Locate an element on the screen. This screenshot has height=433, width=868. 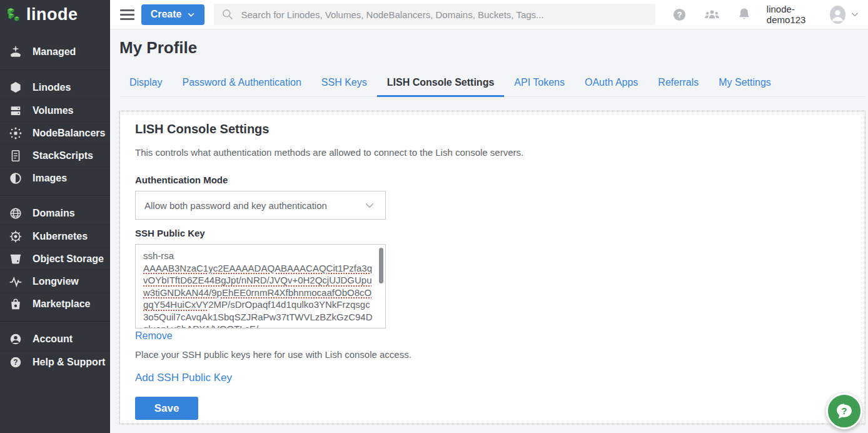
brand-name: linode is located at coordinates (53, 15).